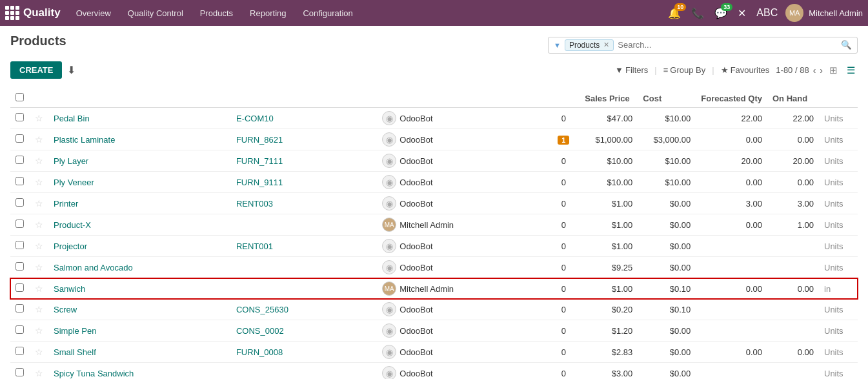 This screenshot has height=379, width=868. Describe the element at coordinates (607, 45) in the screenshot. I see `search-tag-remove: ✕` at that location.